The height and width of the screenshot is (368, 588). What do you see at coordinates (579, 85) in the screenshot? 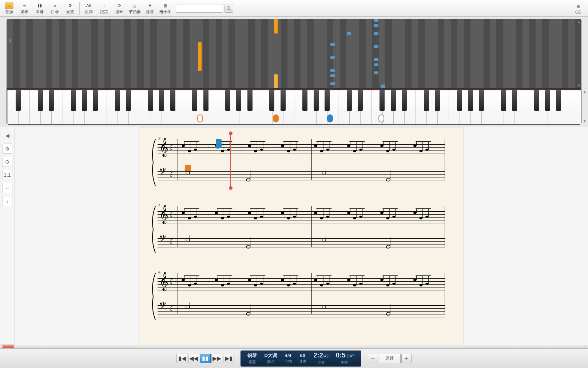
I see `roll-scroll-down: ▼` at bounding box center [579, 85].